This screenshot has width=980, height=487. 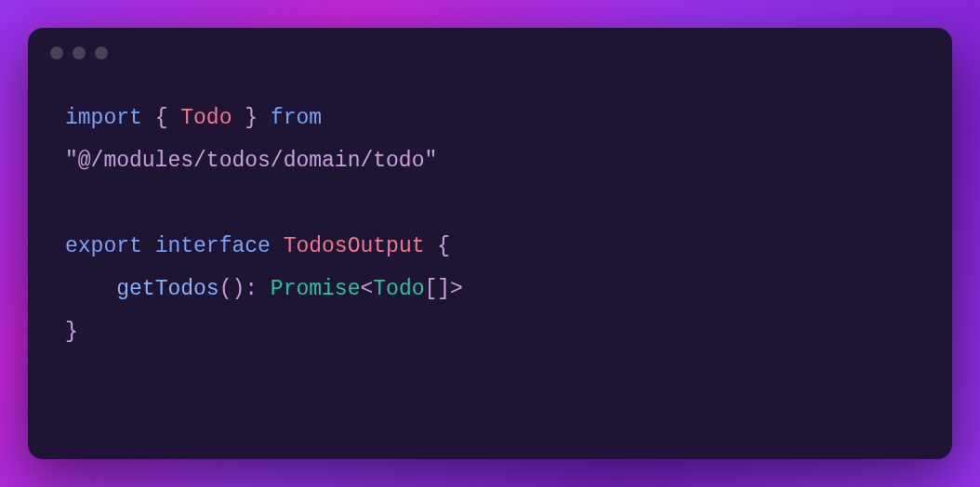 What do you see at coordinates (490, 289) in the screenshot?
I see `code-line: getTodos(): Promise<Todo[]>` at bounding box center [490, 289].